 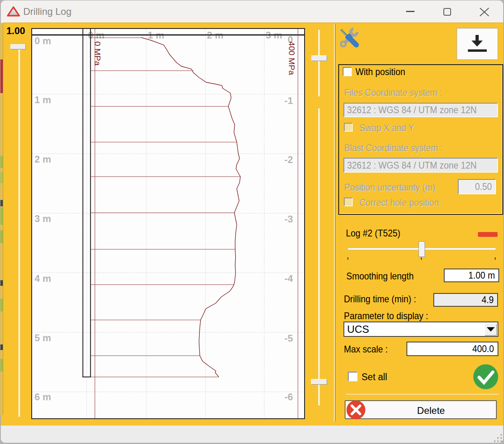 What do you see at coordinates (289, 160) in the screenshot?
I see `svg-text: -2` at bounding box center [289, 160].